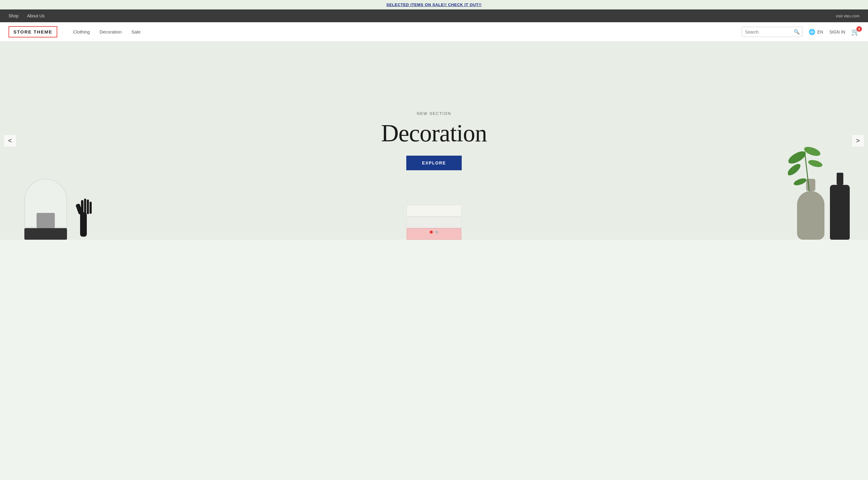 The width and height of the screenshot is (868, 480). I want to click on dome-glass, so click(46, 203).